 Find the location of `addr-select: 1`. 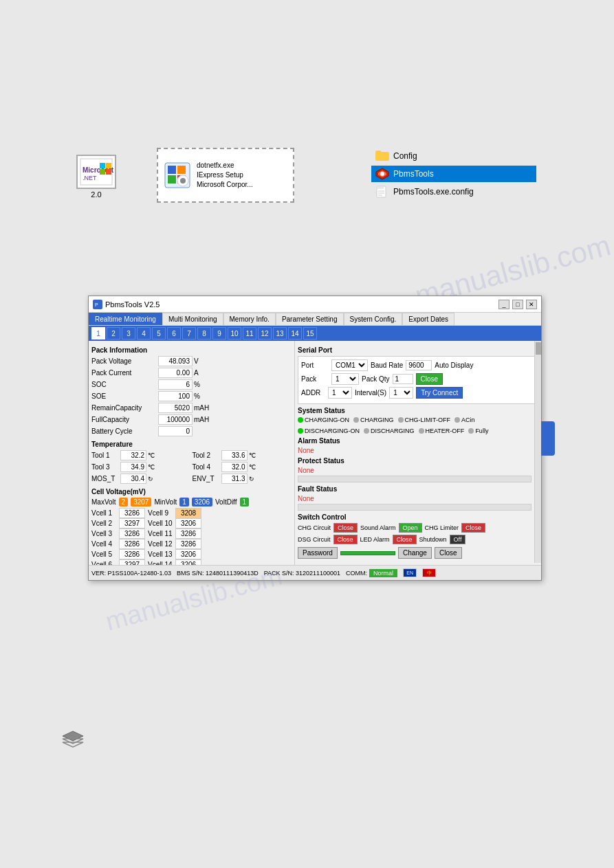

addr-select: 1 is located at coordinates (340, 393).